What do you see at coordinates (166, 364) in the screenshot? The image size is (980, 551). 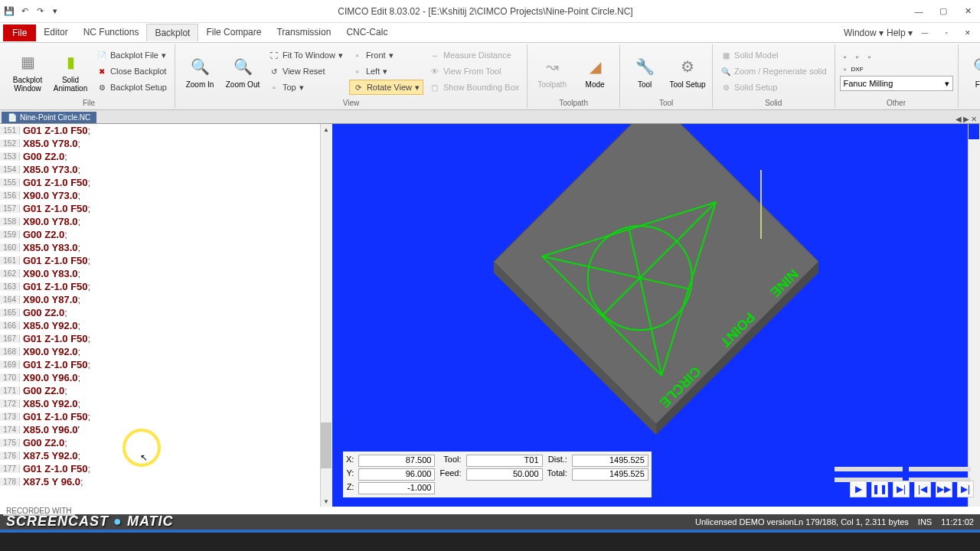 I see `code-line: 169G01 Z-1.0 F50;` at bounding box center [166, 364].